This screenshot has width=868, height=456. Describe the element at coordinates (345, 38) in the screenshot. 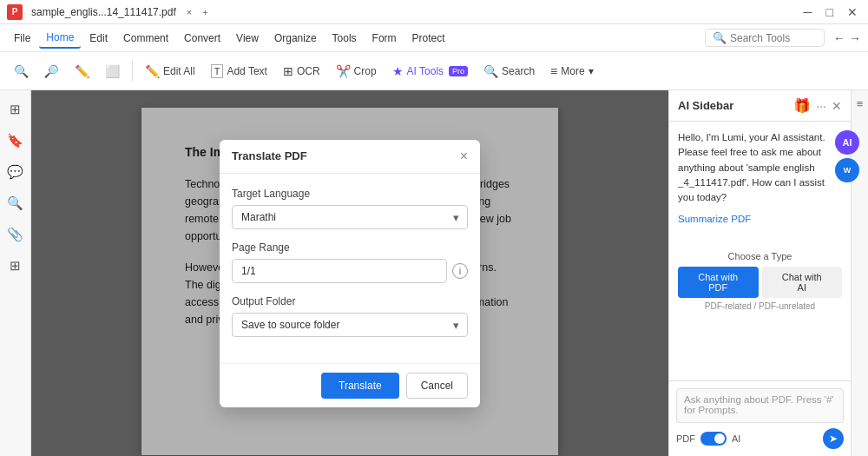

I see `menu-tools: Tools` at that location.